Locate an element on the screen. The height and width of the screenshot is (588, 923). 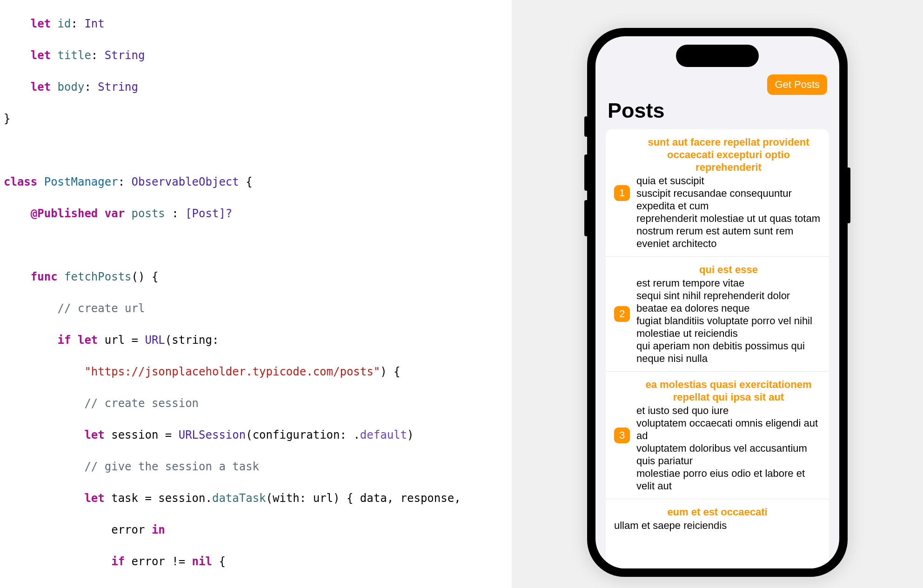
list-item: 2 qui est esse est rerum tempore vitae s… is located at coordinates (717, 314).